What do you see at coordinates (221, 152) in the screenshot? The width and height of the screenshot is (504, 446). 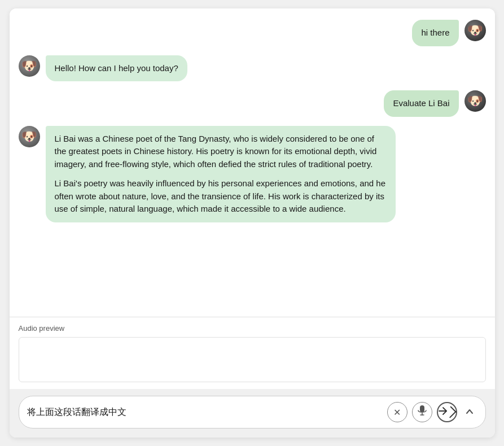 I see `bot-message-para-1: Li Bai was a Chinese poet of the Tang Dy…` at bounding box center [221, 152].